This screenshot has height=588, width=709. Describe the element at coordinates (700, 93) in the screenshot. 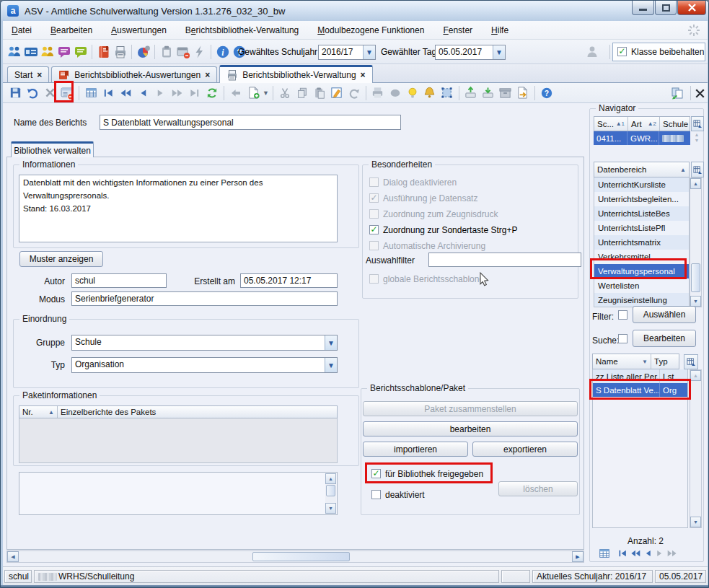

I see `close-view-icon` at that location.